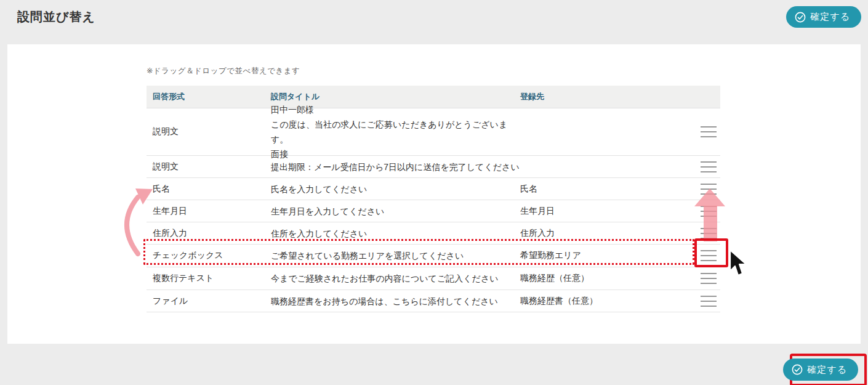 The image size is (868, 385). Describe the element at coordinates (395, 167) in the screenshot. I see `cell-title: 提出期限：メール受信日から7日以内に送信を完了してください` at that location.